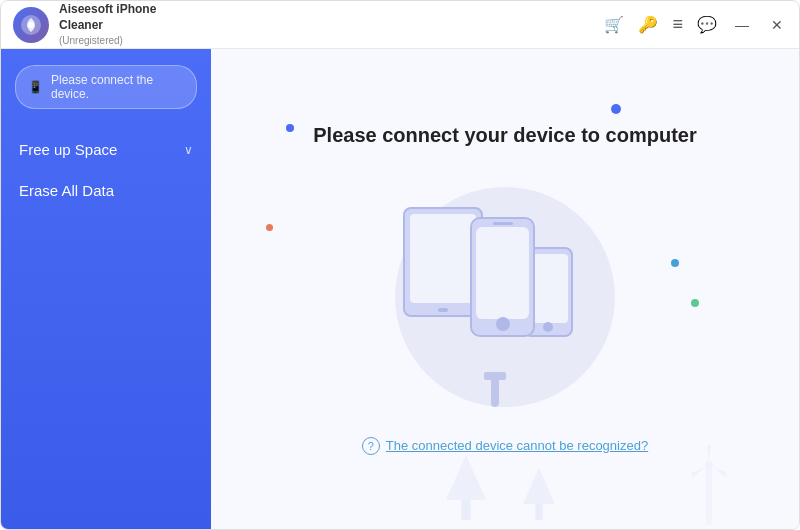 This screenshot has width=800, height=530. What do you see at coordinates (502, 273) in the screenshot?
I see `phone-large-screen` at bounding box center [502, 273].